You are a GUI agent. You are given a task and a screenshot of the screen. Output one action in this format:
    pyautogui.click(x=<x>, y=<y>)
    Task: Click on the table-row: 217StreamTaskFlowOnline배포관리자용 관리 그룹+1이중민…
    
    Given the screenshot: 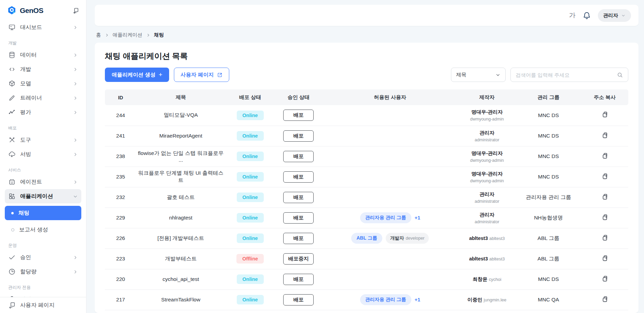 What is the action you would take?
    pyautogui.click(x=367, y=300)
    